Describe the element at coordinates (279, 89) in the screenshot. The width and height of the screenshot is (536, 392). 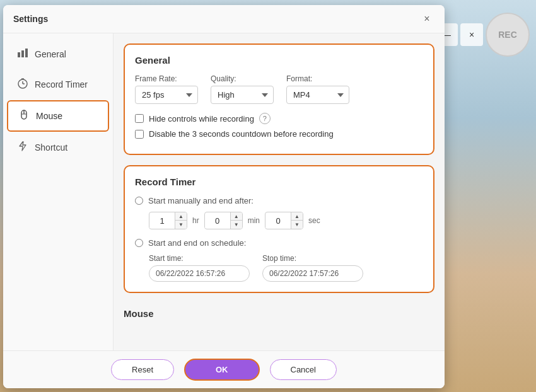
I see `general-form-row: Frame Rate: 25 fps 15 fps 20 fps 30 fps …` at that location.